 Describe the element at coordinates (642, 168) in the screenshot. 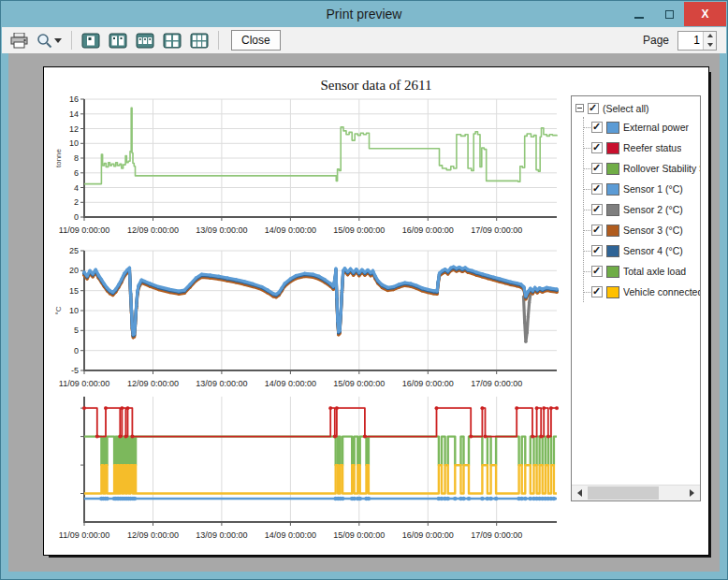

I see `legend-item: Rollover Stability Support` at that location.